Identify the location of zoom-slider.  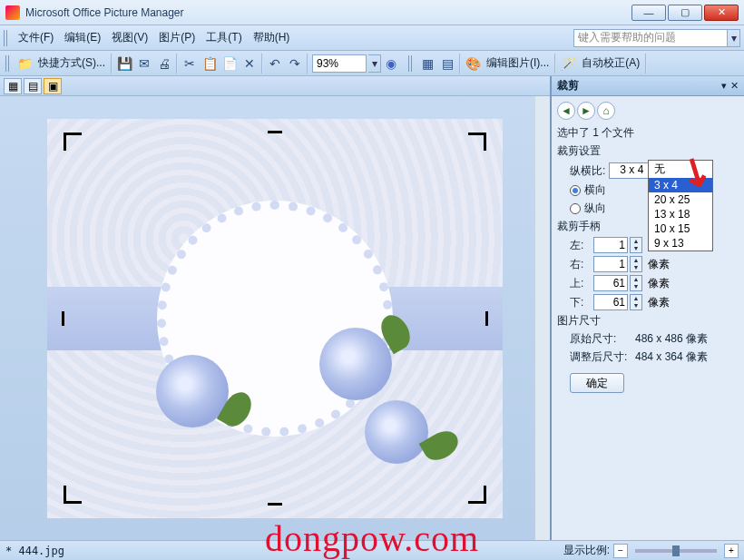
(676, 551).